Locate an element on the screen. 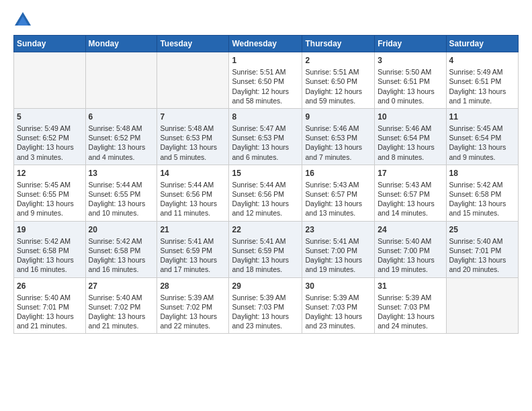 This screenshot has height=411, width=532. calendar-cell: 29Sunrise: 5:39 AM Sunset: 7:03 PM Dayli… is located at coordinates (266, 306).